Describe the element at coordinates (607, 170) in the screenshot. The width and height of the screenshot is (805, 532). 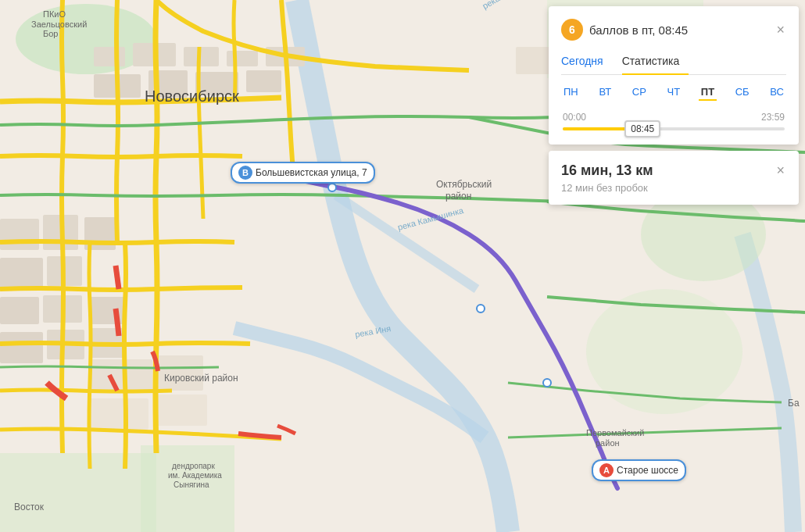
I see `route-duration: 16 мин, 13 км` at that location.